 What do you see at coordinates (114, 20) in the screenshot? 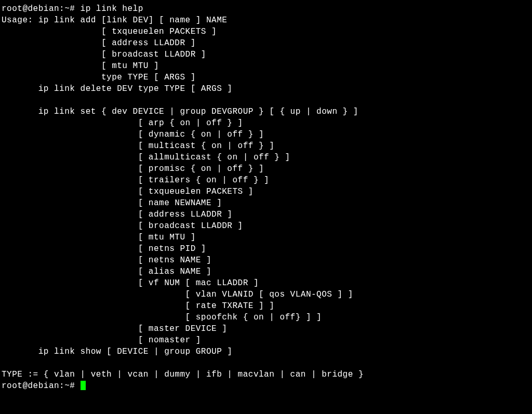
I see `usage-line: Usage: ip link add [link DEV] [ name ] N…` at bounding box center [114, 20].